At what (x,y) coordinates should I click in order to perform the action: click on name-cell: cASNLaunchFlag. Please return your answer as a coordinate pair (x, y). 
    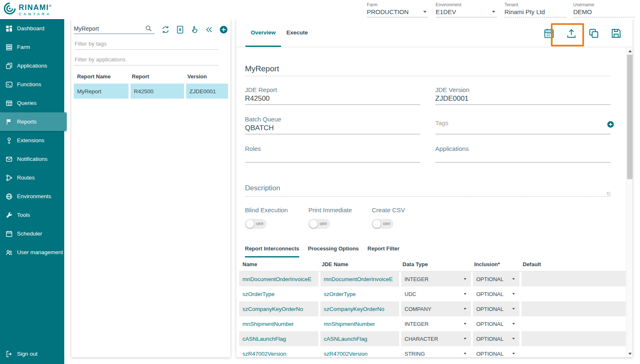
    Looking at the image, I should click on (279, 339).